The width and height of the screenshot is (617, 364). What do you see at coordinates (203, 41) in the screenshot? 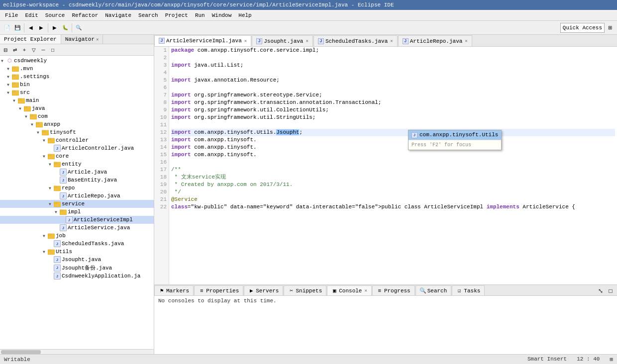
I see `editor-tab-ArticleServiceImpl-java: JArticleServiceImpl.java✕` at bounding box center [203, 41].